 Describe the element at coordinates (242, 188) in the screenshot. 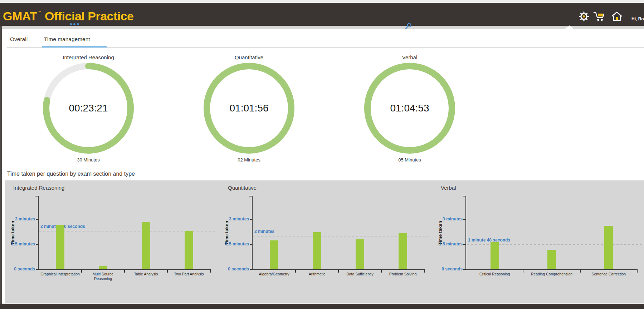

I see `chart-title: Quantitative` at that location.